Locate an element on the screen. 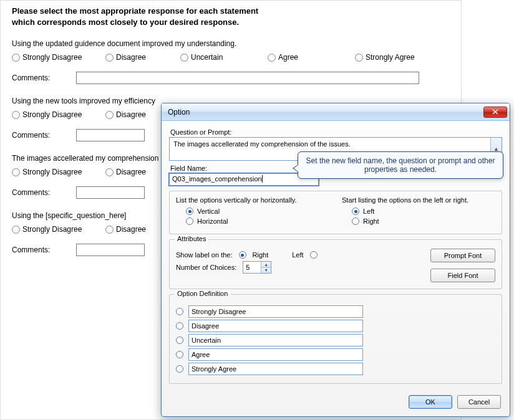  horizontal-radio is located at coordinates (190, 221).